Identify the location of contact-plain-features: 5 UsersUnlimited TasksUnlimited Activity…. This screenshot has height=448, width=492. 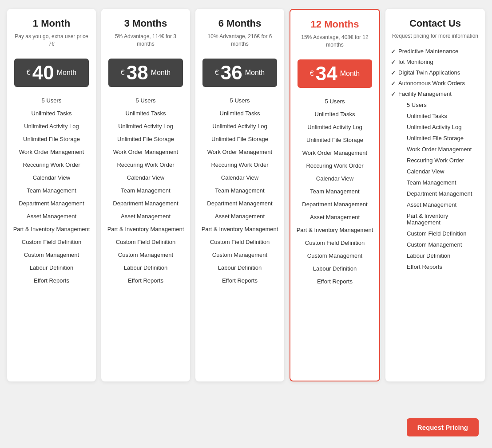
(435, 186).